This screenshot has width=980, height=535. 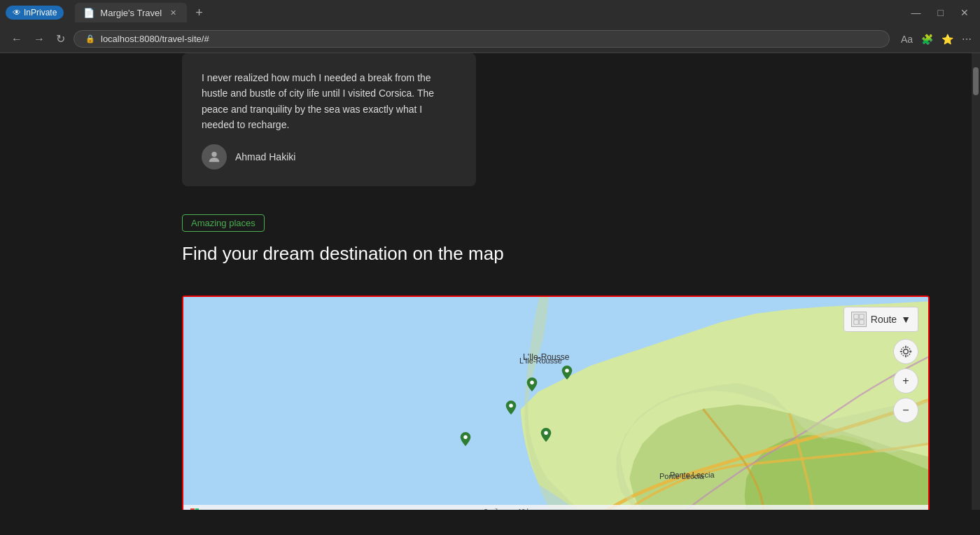 I want to click on map-controls: + −, so click(x=906, y=381).